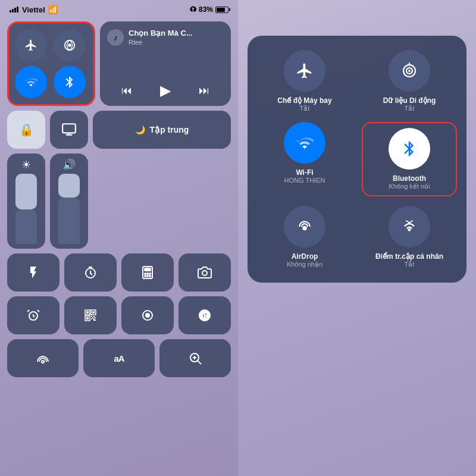  What do you see at coordinates (305, 101) in the screenshot?
I see `airplane-label: Chế độ Máy bay` at bounding box center [305, 101].